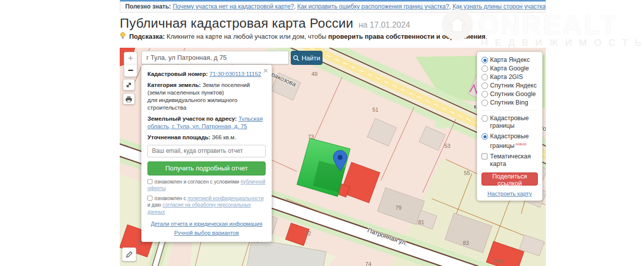  What do you see at coordinates (304, 36) in the screenshot?
I see `hint-row: Подсказка: Кликните на карте на любой уч…` at bounding box center [304, 36].